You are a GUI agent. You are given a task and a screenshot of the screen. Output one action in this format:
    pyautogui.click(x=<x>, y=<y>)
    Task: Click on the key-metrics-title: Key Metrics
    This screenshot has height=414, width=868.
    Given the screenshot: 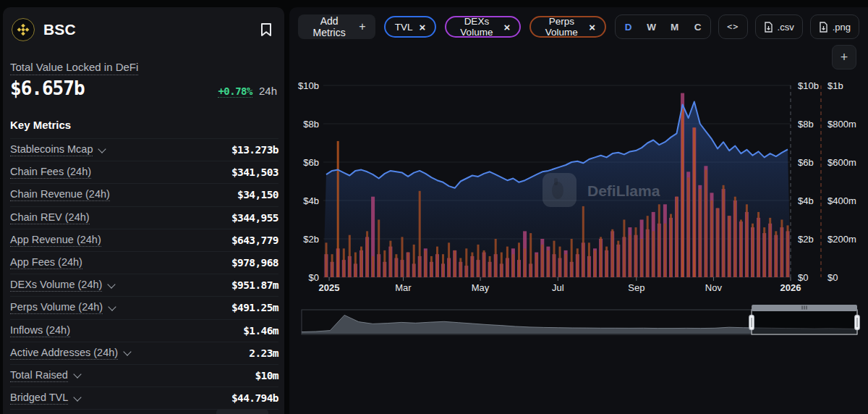 What is the action you would take?
    pyautogui.click(x=148, y=124)
    